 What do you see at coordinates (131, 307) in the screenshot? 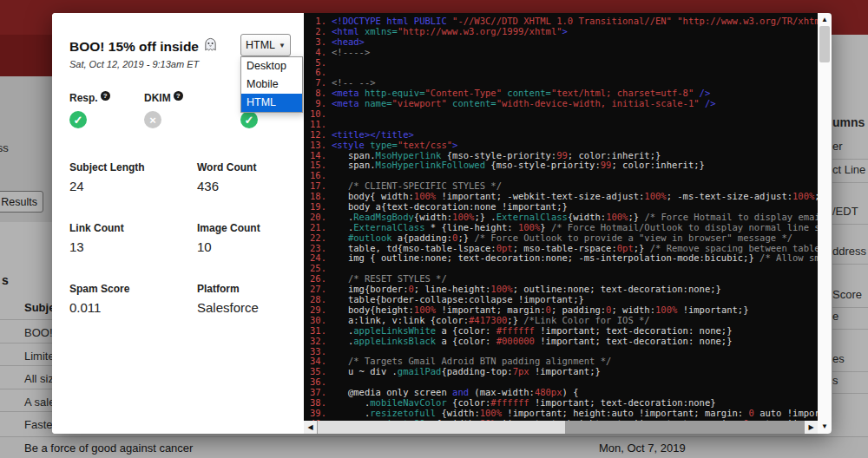
I see `stat-value: 0.011` at bounding box center [131, 307].